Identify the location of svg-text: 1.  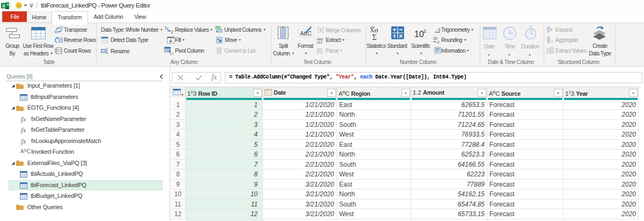
(166, 28).